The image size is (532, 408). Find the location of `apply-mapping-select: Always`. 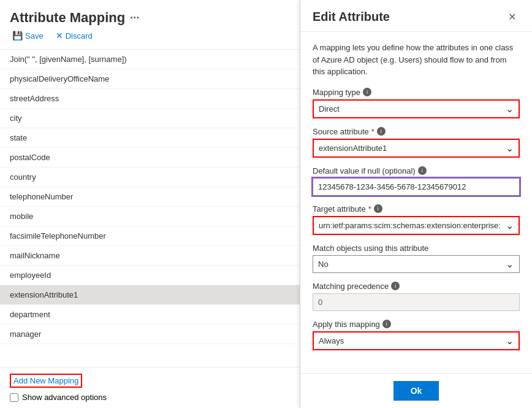

apply-mapping-select: Always is located at coordinates (416, 341).